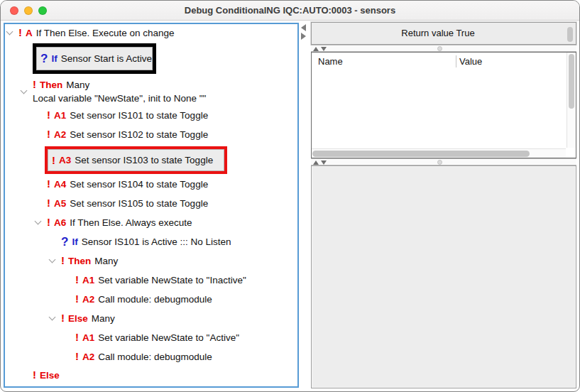 This screenshot has height=392, width=580. Describe the element at coordinates (128, 203) in the screenshot. I see `node-a5-set-sensor-is105: !A5Set sensor IS105 to state Toggle` at that location.